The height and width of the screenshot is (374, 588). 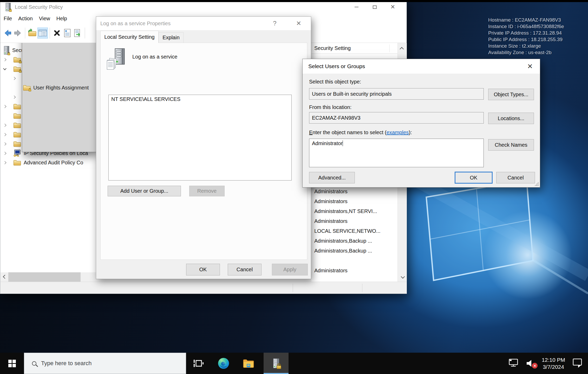 I want to click on remove-button: Remove, so click(x=207, y=191).